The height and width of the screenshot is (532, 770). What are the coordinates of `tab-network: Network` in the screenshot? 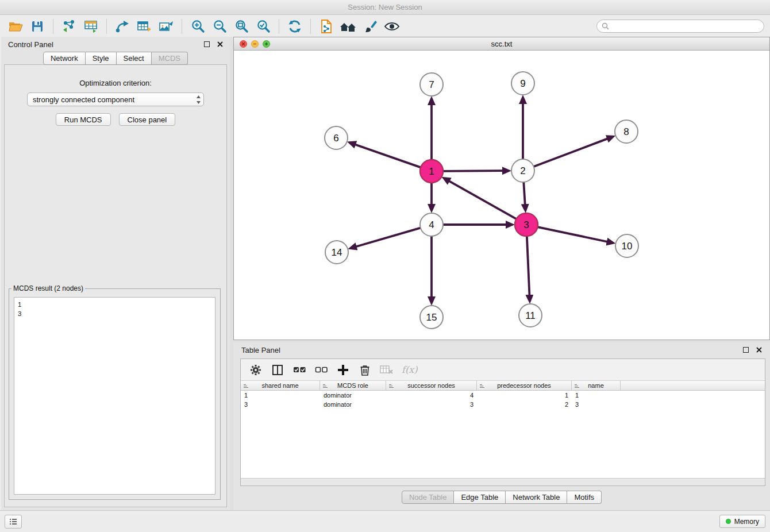 It's located at (64, 59).